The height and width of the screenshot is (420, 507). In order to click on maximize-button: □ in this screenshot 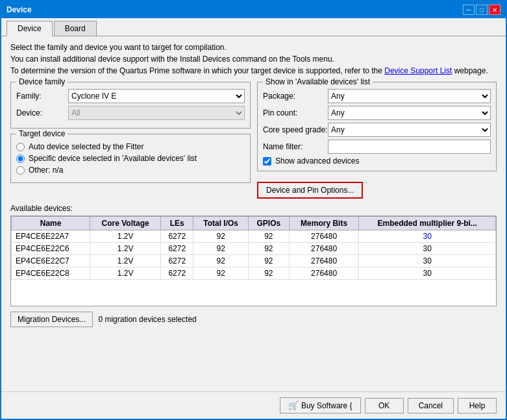, I will do `click(482, 10)`.